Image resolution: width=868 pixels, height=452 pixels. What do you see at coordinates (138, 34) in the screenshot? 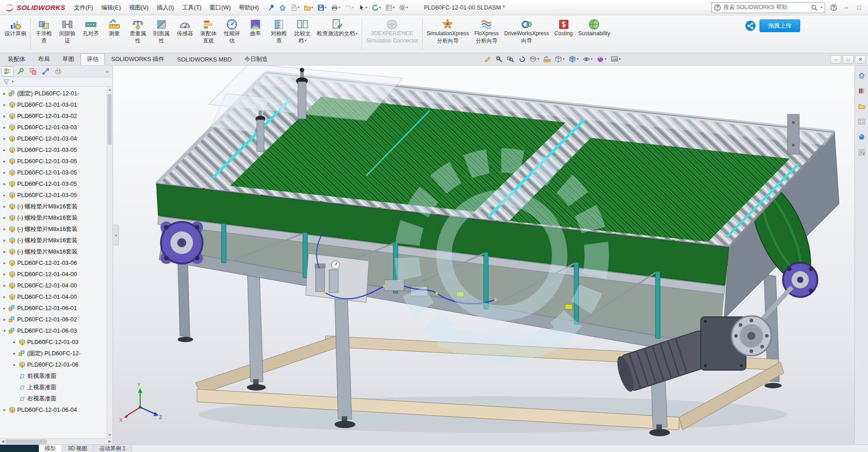
I see `ribbon-mass-properties-button: 质量属性` at bounding box center [138, 34].